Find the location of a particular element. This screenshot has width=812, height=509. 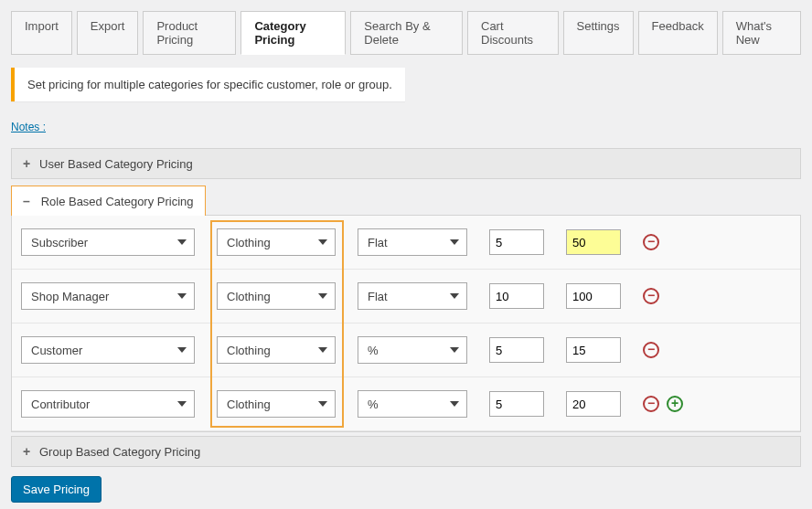

pricing-row: ContributorClothing%−+ is located at coordinates (406, 404).